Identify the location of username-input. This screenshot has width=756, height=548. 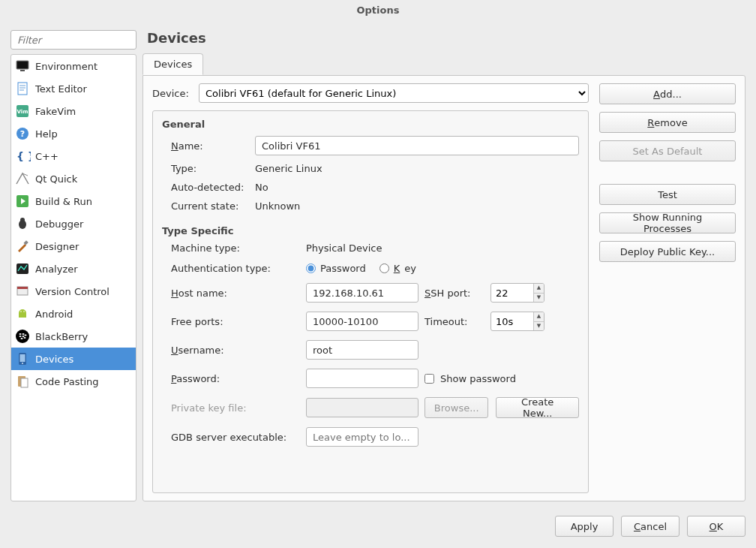
(362, 350).